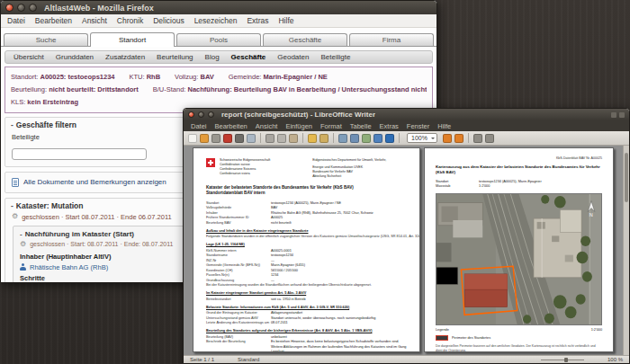  Describe the element at coordinates (193, 138) in the screenshot. I see `new-document-icon` at that location.